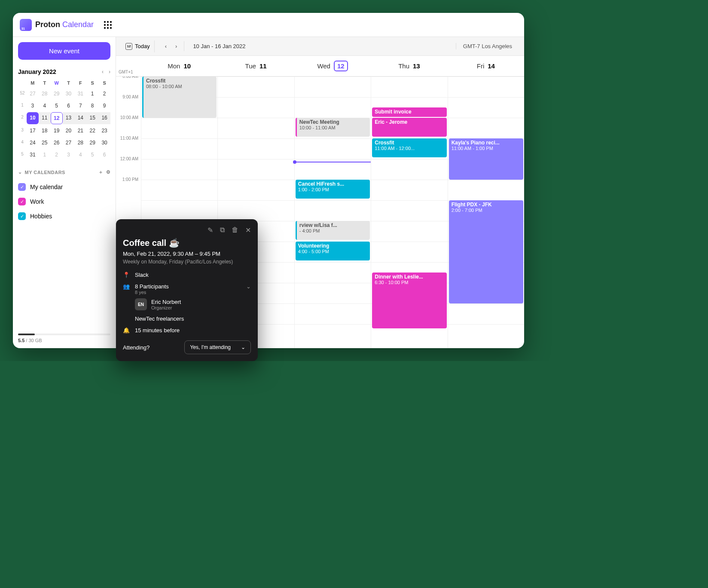  I want to click on minical-day: 25, so click(45, 143).